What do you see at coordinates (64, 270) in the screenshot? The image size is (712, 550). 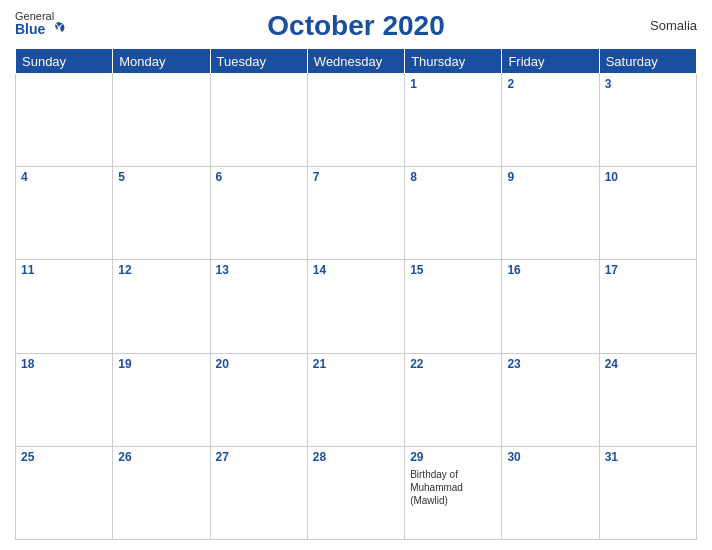 I see `day-number: 11` at bounding box center [64, 270].